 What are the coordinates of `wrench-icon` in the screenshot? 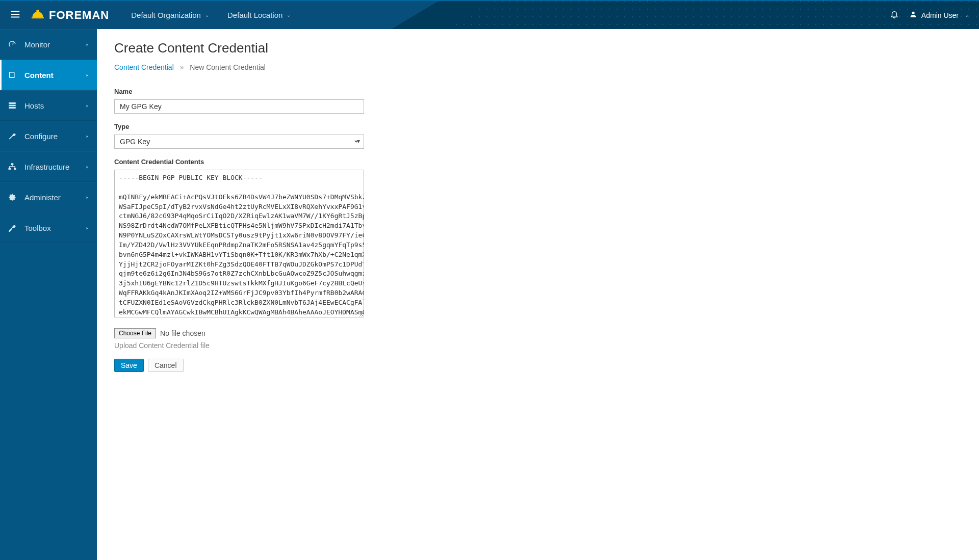 It's located at (12, 136).